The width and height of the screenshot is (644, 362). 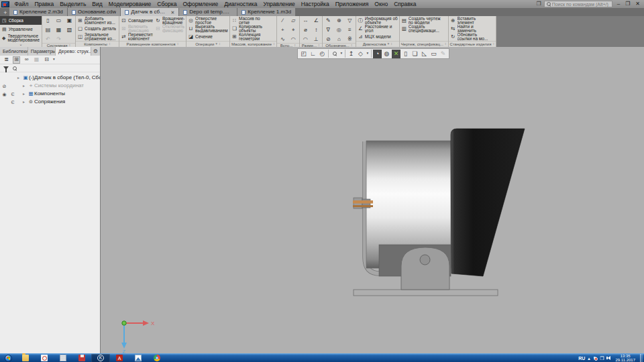 What do you see at coordinates (44, 4) in the screenshot?
I see `menu-item-1: Правка` at bounding box center [44, 4].